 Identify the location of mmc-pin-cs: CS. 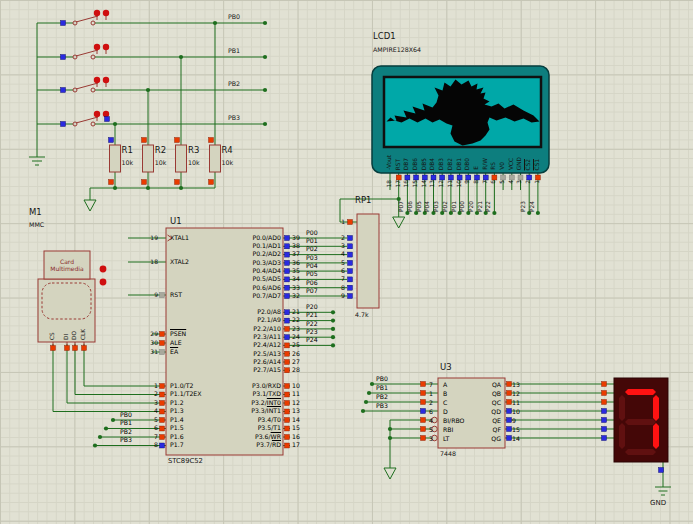
(52, 332).